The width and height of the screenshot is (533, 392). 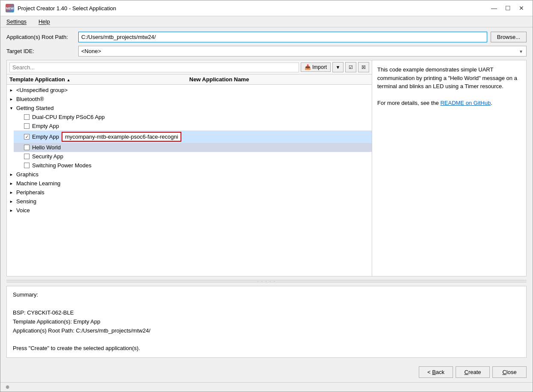 I want to click on minimize-button: —, so click(x=494, y=8).